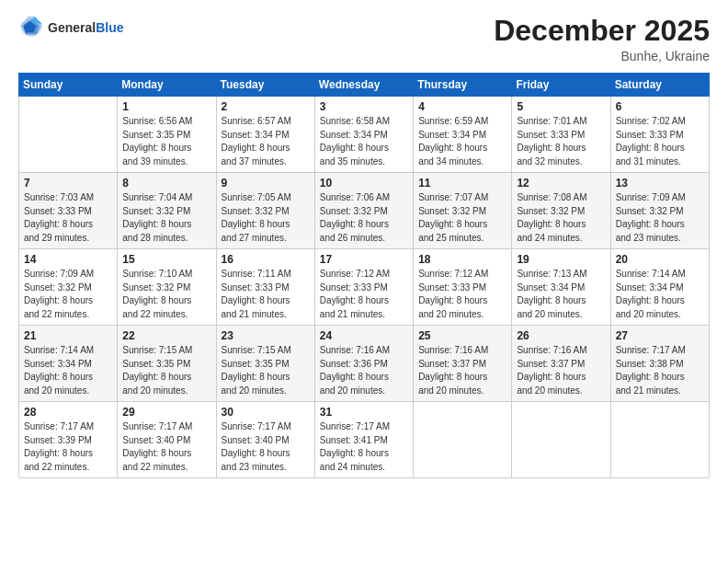 The width and height of the screenshot is (728, 563). Describe the element at coordinates (166, 218) in the screenshot. I see `day-info: Sunrise: 7:04 AMSunset: 3:32 PMDaylight:…` at that location.